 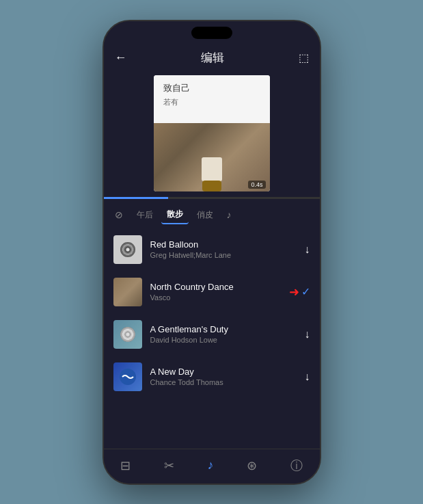 What do you see at coordinates (225, 245) in the screenshot?
I see `song-title-red-balloon: Red Balloon` at bounding box center [225, 245].